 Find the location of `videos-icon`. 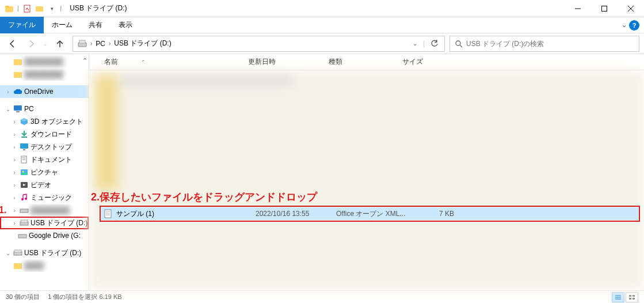

videos-icon is located at coordinates (24, 185).